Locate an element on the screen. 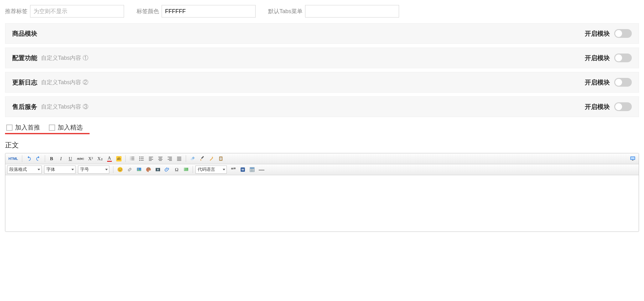 This screenshot has width=644, height=301. tag-color-input is located at coordinates (209, 11).